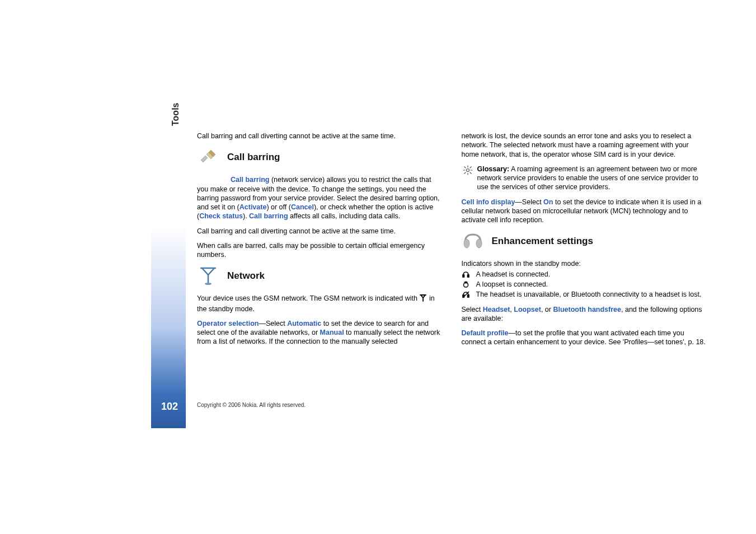  What do you see at coordinates (584, 284) in the screenshot?
I see `indicator-row-loopset: A loopset is connected.` at bounding box center [584, 284].